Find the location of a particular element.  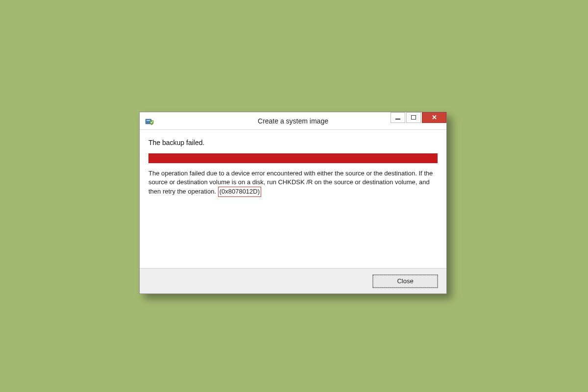

close-icon: ✕ is located at coordinates (434, 118).